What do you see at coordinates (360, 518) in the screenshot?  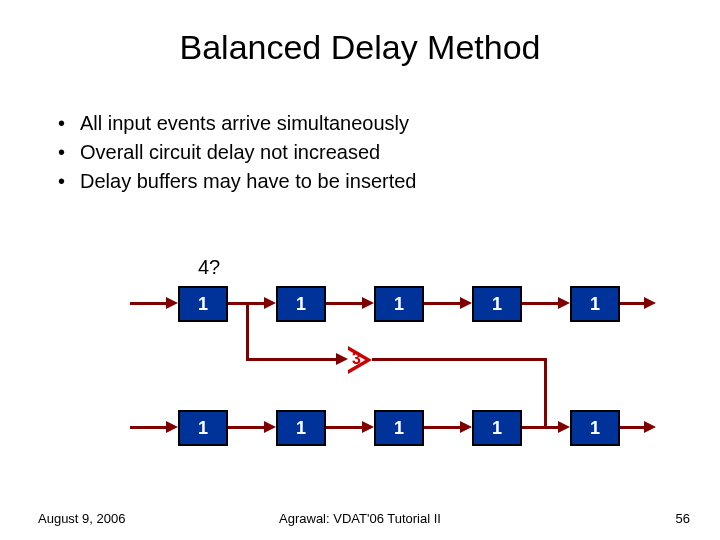 I see `footer-center: Agrawal: VDAT'06 Tutorial II` at bounding box center [360, 518].